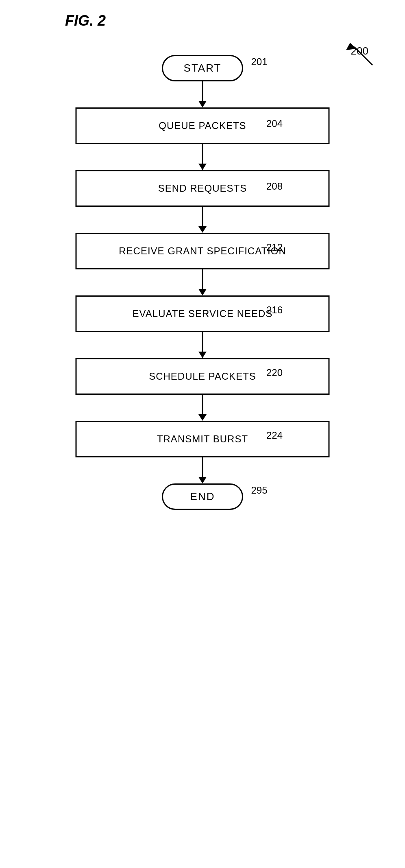 Image resolution: width=405 pixels, height=868 pixels. I want to click on connector-schedule-transmit, so click(202, 406).